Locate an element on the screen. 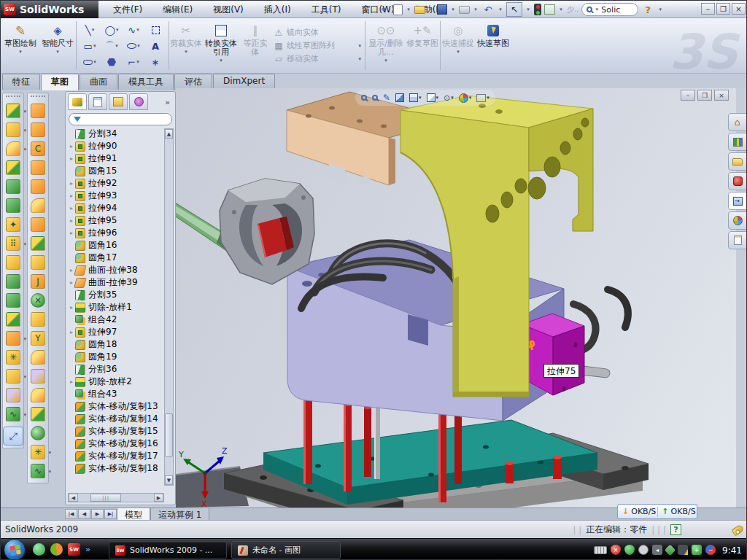 This screenshot has height=560, width=747. text-tool: A is located at coordinates (155, 46).